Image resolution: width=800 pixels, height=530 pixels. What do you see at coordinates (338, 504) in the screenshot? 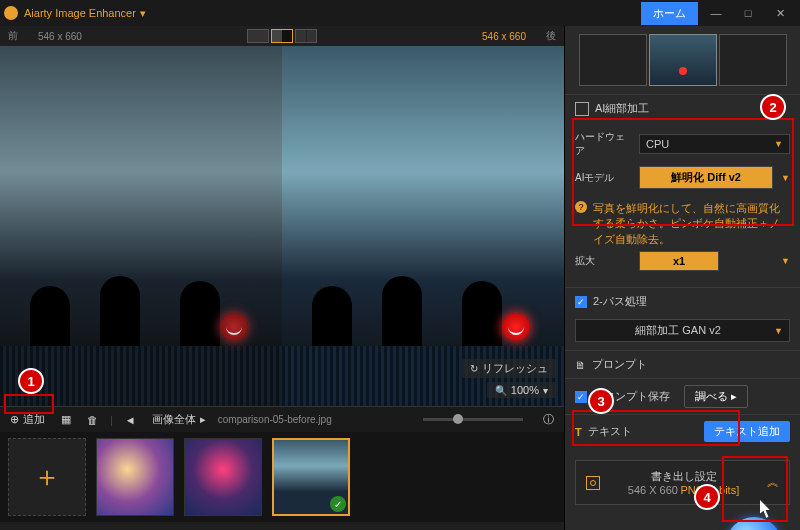
I see `check-icon: ✓` at bounding box center [338, 504].